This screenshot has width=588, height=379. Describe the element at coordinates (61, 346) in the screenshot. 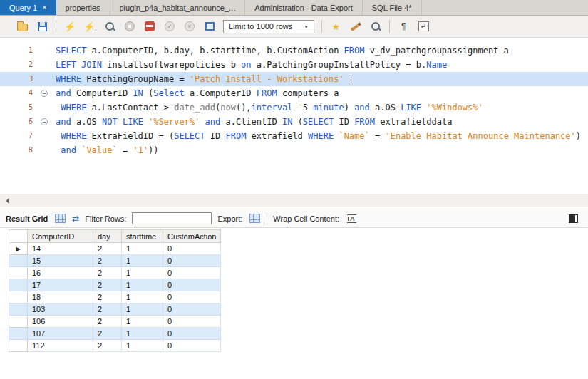

I see `table-cell: 112` at that location.